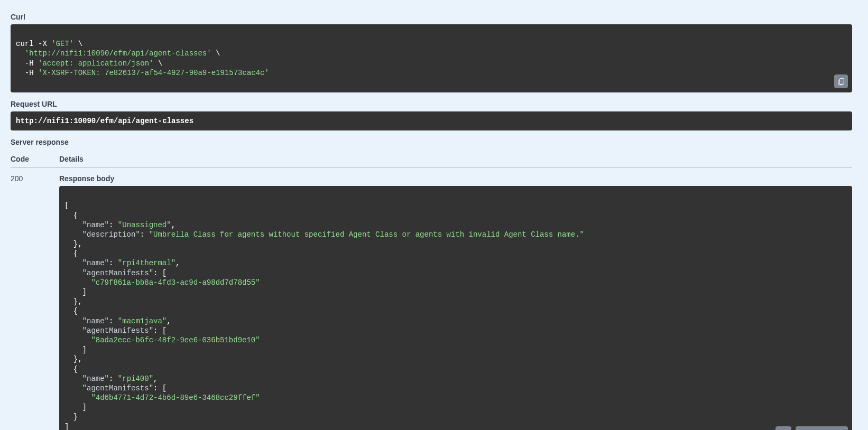 The height and width of the screenshot is (430, 868). Describe the element at coordinates (456, 179) in the screenshot. I see `response-body-label: Response body` at that location.